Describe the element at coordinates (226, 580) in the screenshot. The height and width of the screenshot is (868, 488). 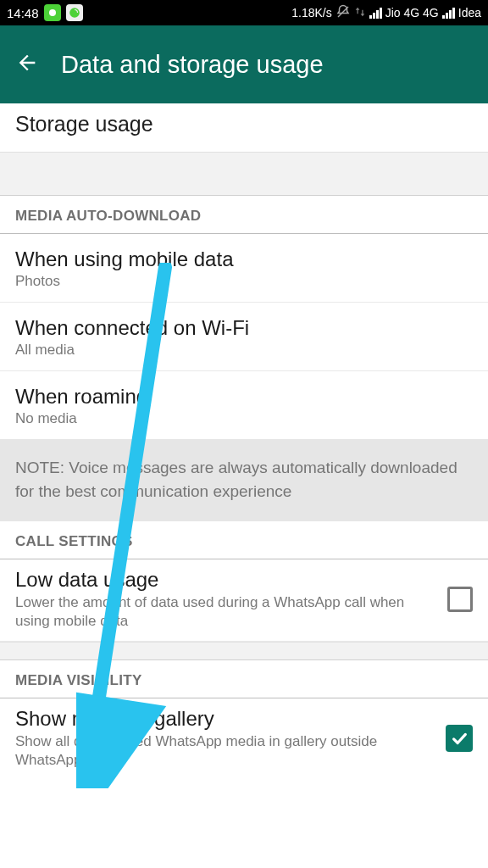
I see `low-data-title: Low data usage` at that location.